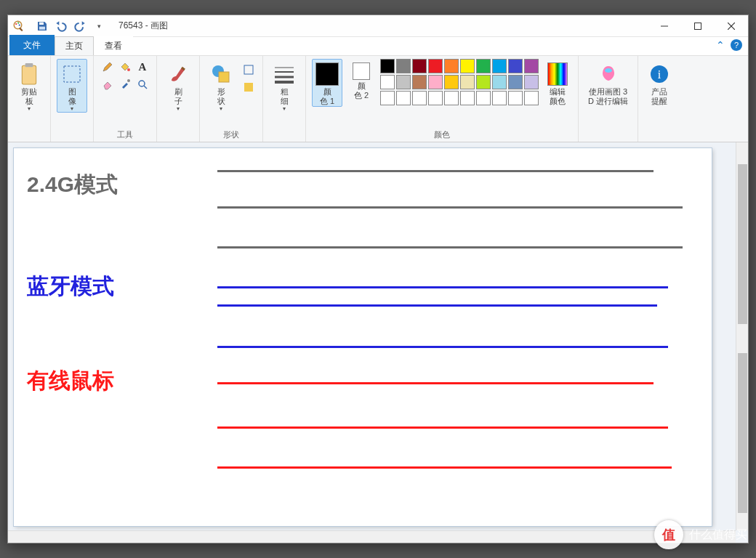 This screenshot has width=756, height=558. What do you see at coordinates (249, 70) in the screenshot?
I see `outline-icon` at bounding box center [249, 70].